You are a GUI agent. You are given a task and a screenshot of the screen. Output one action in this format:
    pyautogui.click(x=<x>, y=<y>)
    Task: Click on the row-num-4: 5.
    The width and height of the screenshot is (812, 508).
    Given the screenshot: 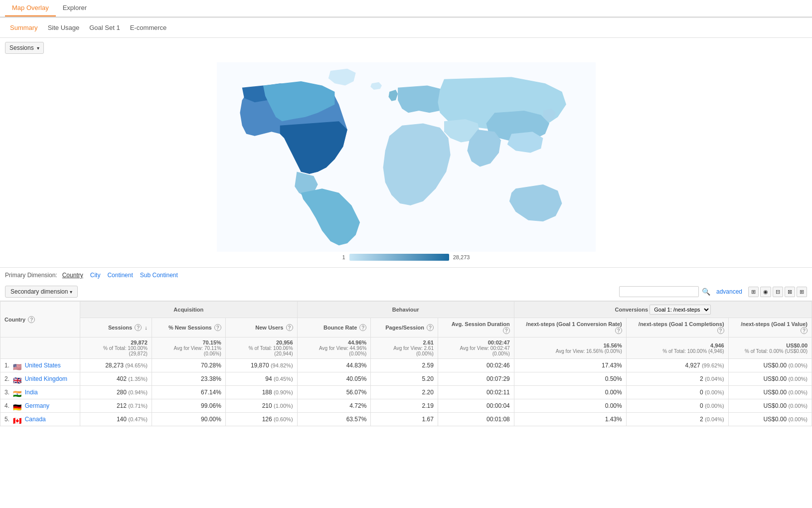 What is the action you would take?
    pyautogui.click(x=7, y=419)
    